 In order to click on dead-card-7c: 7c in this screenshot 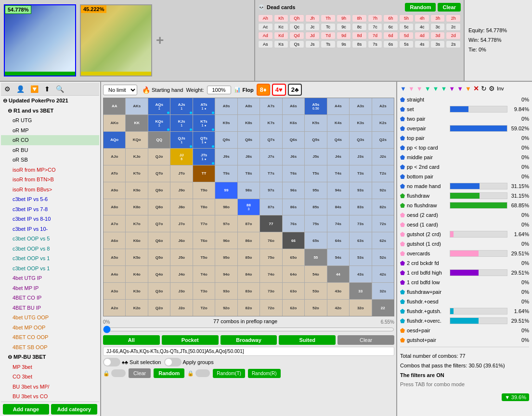, I will do `click(376, 27)`.